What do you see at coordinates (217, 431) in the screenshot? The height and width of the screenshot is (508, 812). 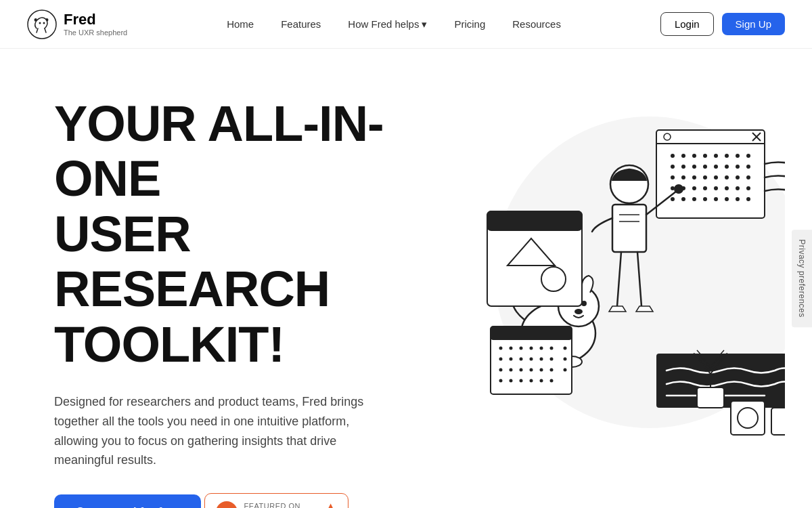 I see `hero-subtext: Designed for researchers and product tea…` at bounding box center [217, 431].